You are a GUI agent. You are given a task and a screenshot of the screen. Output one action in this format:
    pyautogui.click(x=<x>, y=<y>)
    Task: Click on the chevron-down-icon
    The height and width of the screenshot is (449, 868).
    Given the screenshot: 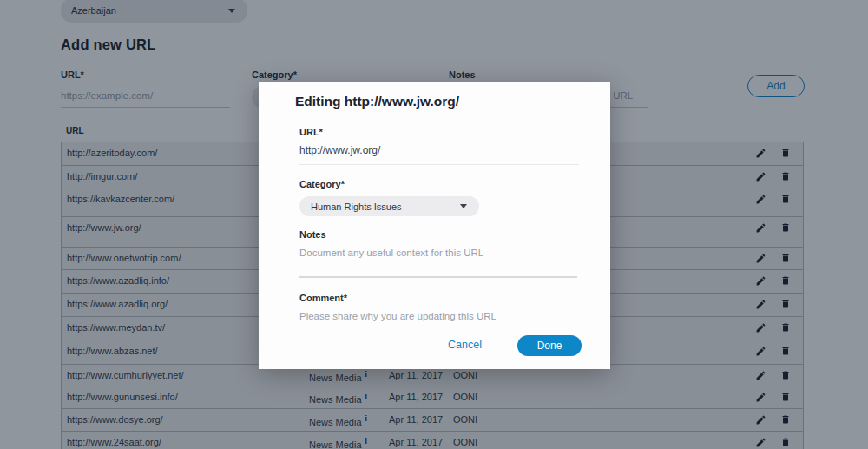 What is the action you would take?
    pyautogui.click(x=464, y=207)
    